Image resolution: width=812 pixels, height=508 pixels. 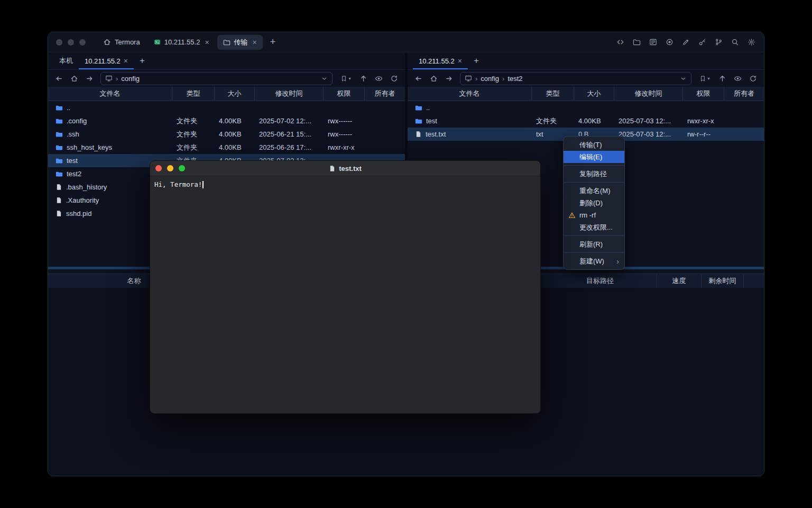 What do you see at coordinates (594, 203) in the screenshot?
I see `menu-item-delete: 删除(D)` at bounding box center [594, 203].